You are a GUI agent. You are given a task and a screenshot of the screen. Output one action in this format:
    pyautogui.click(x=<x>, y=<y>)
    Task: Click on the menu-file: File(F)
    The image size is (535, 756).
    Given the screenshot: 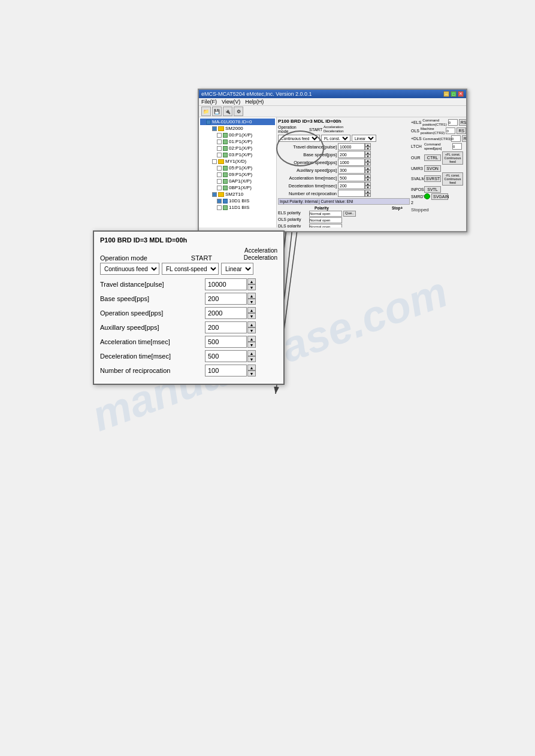 What is the action you would take?
    pyautogui.click(x=209, y=102)
    